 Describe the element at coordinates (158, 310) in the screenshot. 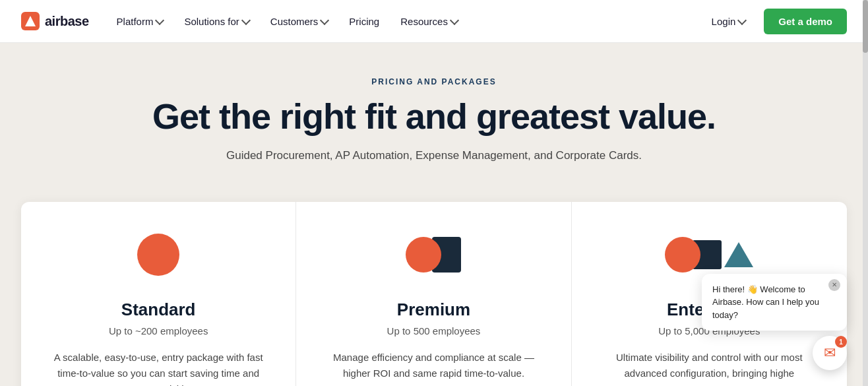

I see `standard-card-title: Standard` at that location.